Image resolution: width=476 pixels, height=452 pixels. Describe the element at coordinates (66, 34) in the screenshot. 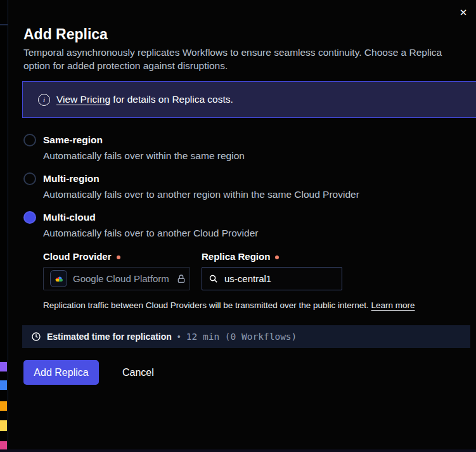

I see `modal-title: Add Replica` at that location.